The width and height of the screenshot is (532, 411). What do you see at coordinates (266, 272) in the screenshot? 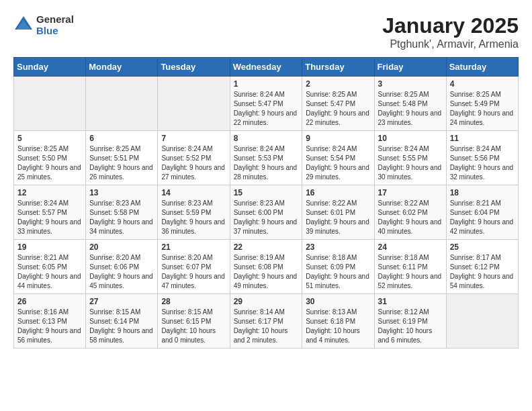
I see `day-info: Sunrise: 8:19 AM Sunset: 6:08 PM Dayligh…` at bounding box center [266, 272].